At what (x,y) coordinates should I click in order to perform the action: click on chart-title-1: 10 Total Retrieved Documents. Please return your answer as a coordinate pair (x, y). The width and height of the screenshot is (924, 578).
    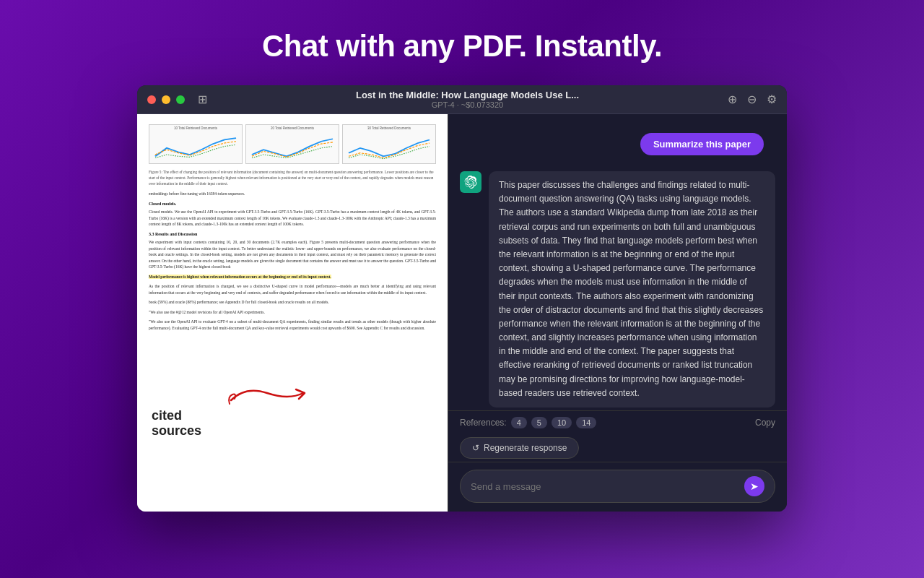
    Looking at the image, I should click on (196, 129).